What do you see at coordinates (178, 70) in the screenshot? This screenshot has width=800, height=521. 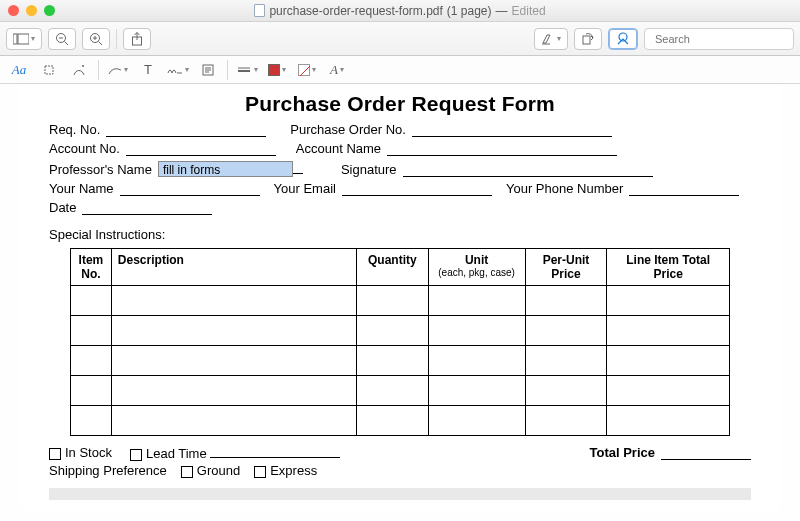 I see `sign-button: ▾` at bounding box center [178, 70].